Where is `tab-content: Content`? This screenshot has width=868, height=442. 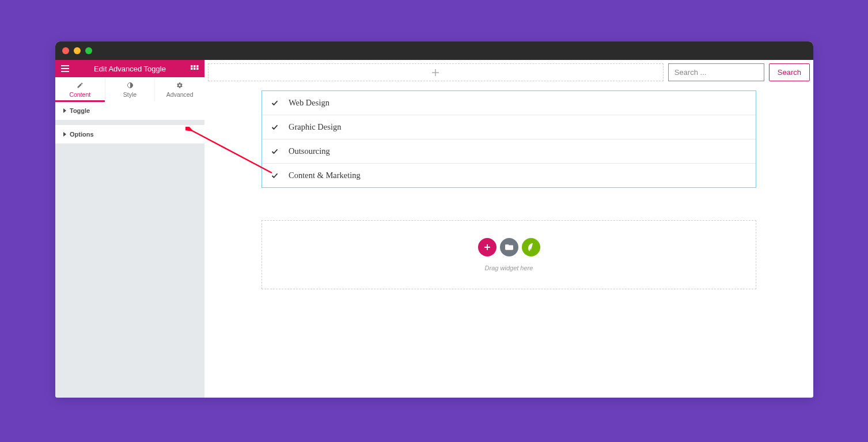 tab-content: Content is located at coordinates (81, 89).